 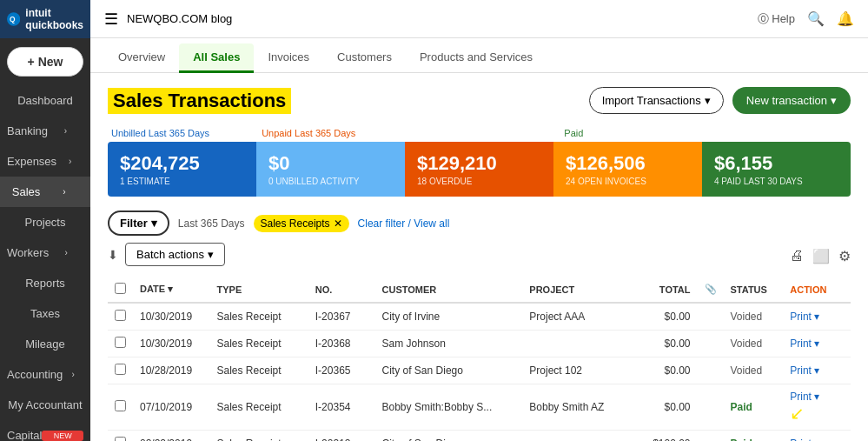 What do you see at coordinates (480, 169) in the screenshot?
I see `stat-overdue: $129,210 18 OVERDUE` at bounding box center [480, 169].